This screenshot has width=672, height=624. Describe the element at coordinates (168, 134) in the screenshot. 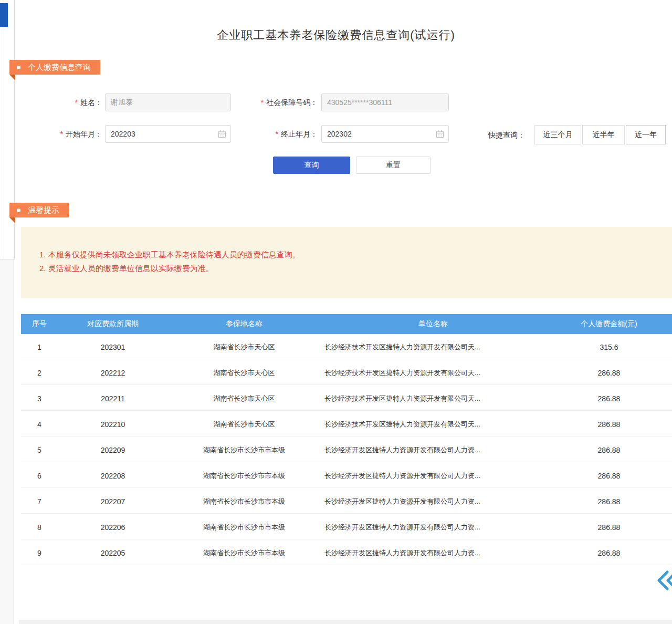

I see `start-month-input` at that location.